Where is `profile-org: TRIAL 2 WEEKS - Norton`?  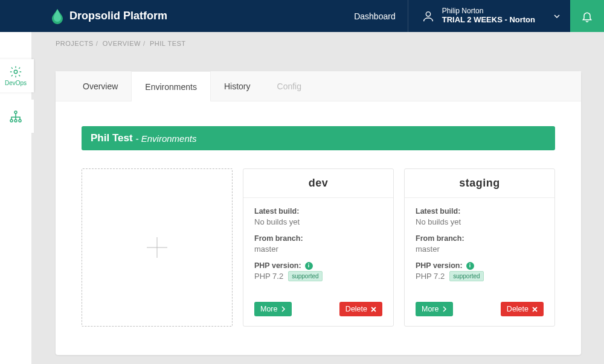 profile-org: TRIAL 2 WEEKS - Norton is located at coordinates (489, 21).